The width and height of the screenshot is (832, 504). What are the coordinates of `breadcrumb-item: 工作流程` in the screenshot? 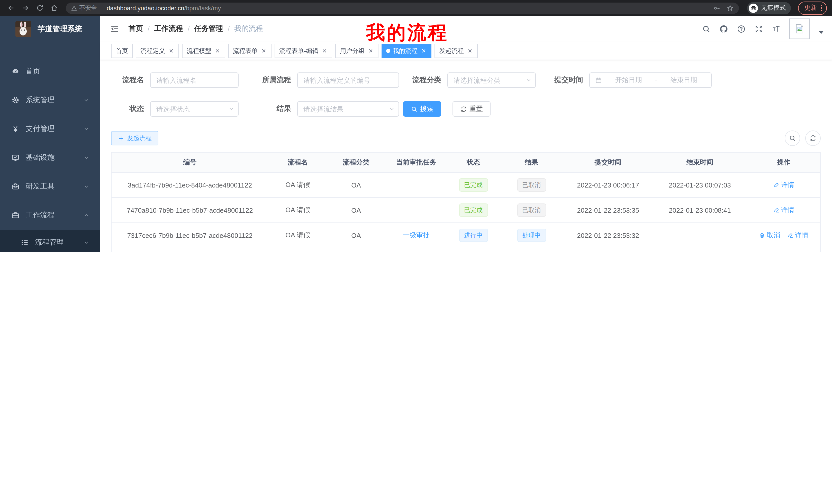 It's located at (169, 29).